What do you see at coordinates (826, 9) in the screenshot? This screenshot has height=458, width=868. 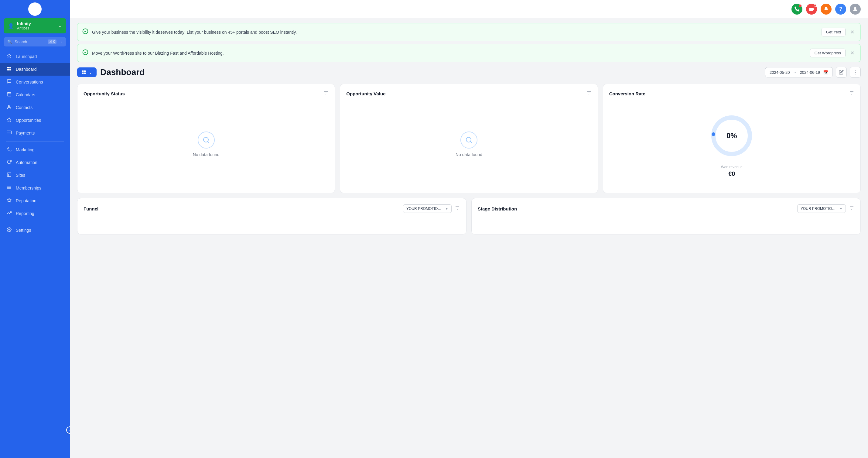 I see `bell-icon-button` at bounding box center [826, 9].